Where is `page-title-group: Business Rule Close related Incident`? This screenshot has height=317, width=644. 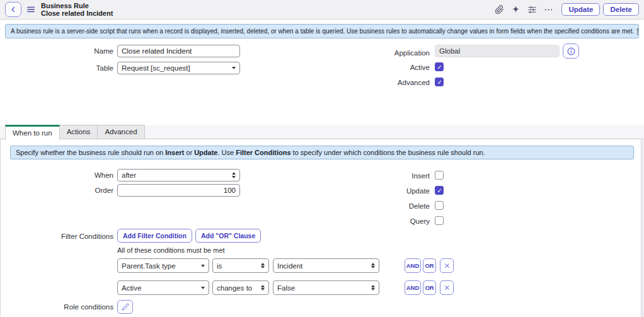
page-title-group: Business Rule Close related Incident is located at coordinates (77, 10).